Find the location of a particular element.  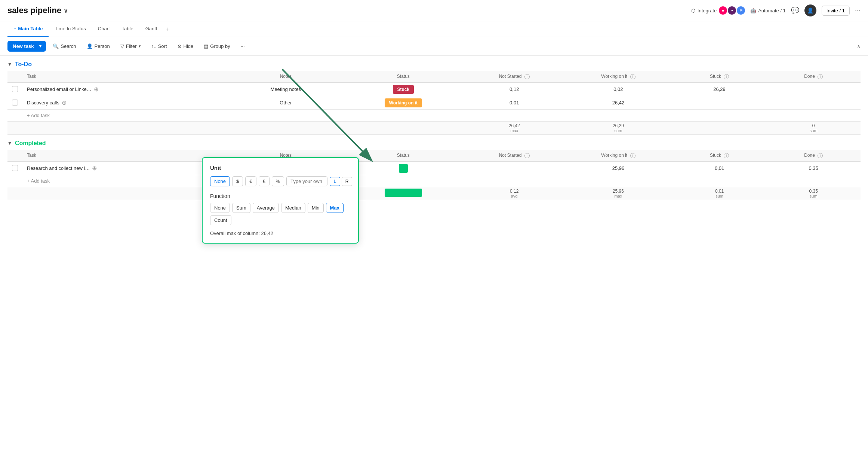

unit-pound-button: £ is located at coordinates (264, 181).